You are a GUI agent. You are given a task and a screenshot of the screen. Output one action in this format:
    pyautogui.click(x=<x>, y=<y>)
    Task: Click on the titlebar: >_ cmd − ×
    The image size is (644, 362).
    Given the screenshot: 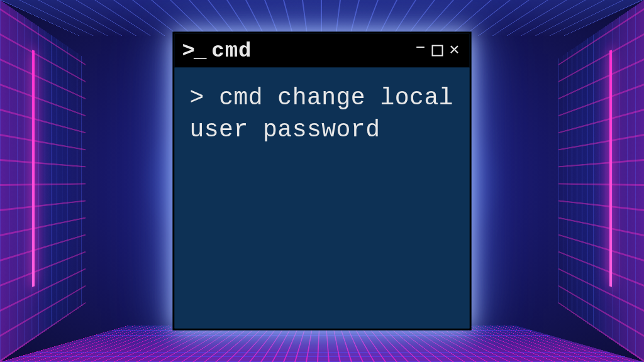 What is the action you would take?
    pyautogui.click(x=322, y=51)
    